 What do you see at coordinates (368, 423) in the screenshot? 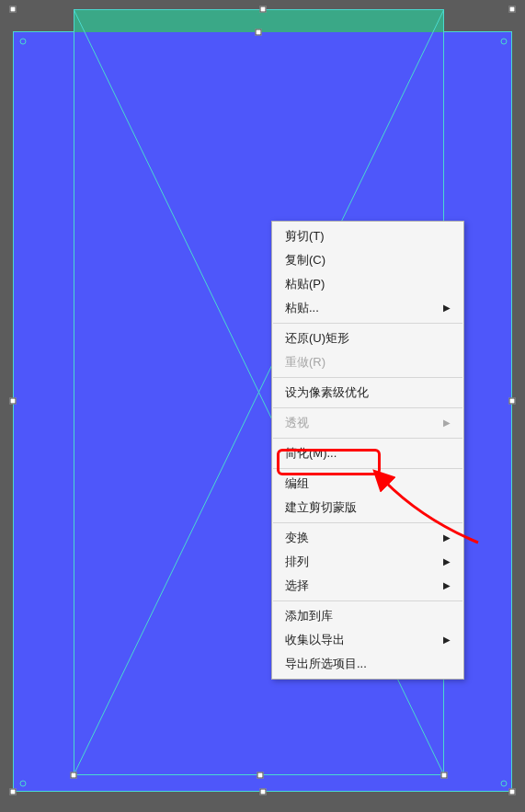
I see `menu-item: 透视▶` at bounding box center [368, 423].